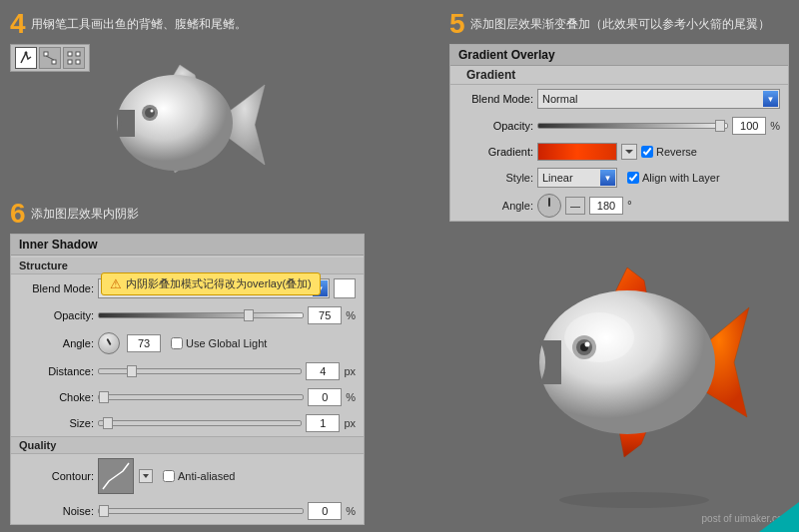 The image size is (799, 532). I want to click on contour-dropdown-btn, so click(146, 476).